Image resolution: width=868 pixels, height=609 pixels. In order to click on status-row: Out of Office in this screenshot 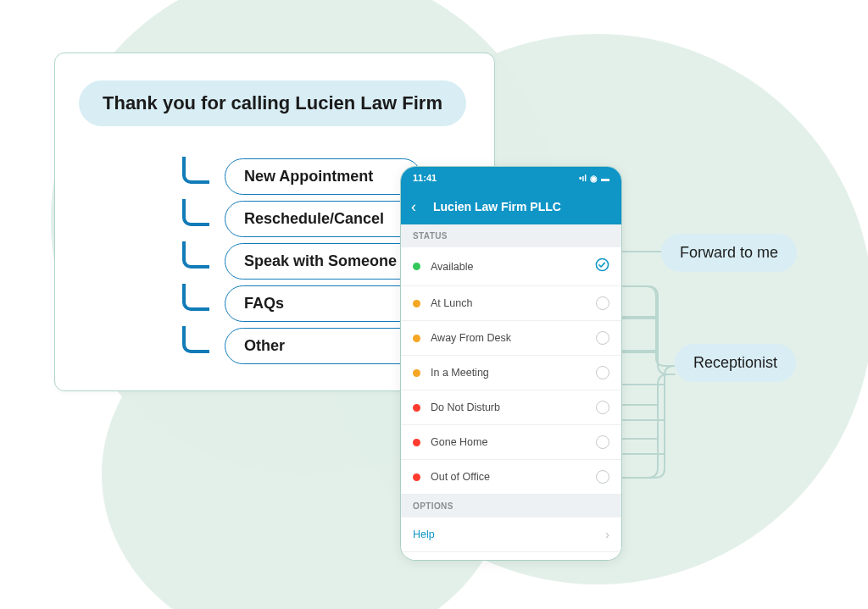, I will do `click(511, 478)`.